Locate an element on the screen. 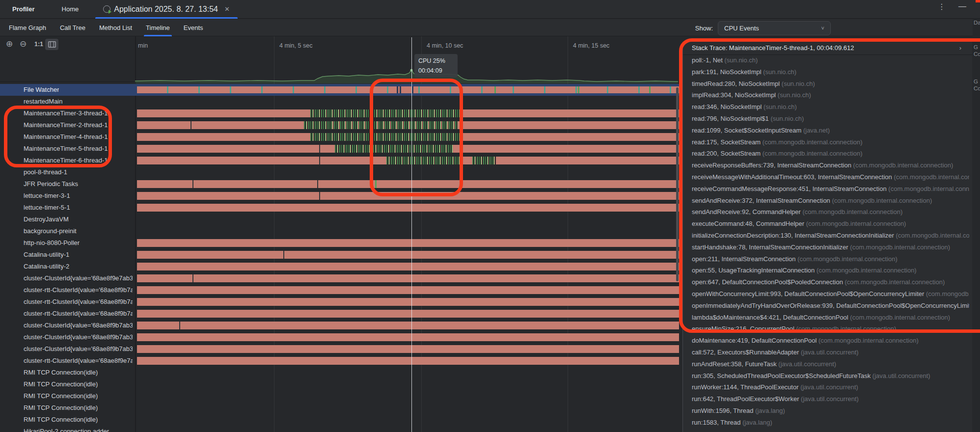 This screenshot has height=432, width=980. stack-frame: open:647, DefaultConnectionPool$PooledCo… is located at coordinates (831, 282).